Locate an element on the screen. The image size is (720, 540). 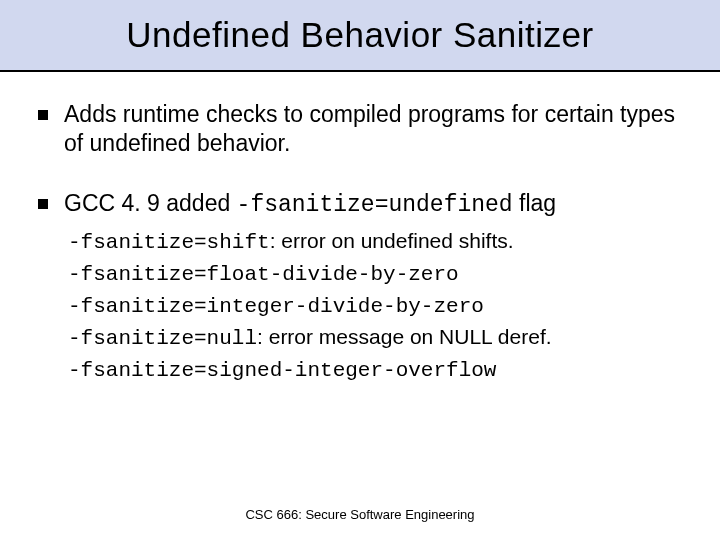
inline-code: -fsanitize=integer-divide-by-zero is located at coordinates (276, 306).